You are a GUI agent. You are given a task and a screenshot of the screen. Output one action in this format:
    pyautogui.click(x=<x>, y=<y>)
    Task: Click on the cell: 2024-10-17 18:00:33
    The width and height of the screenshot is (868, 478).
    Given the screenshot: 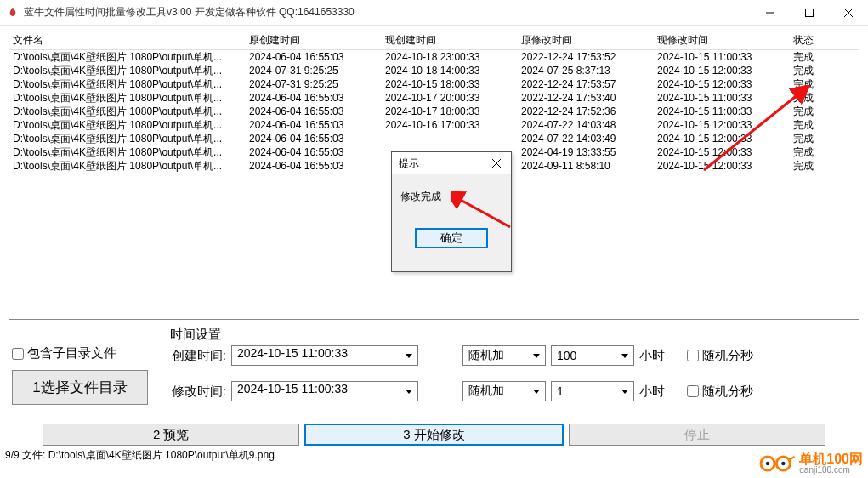 What is the action you would take?
    pyautogui.click(x=450, y=111)
    